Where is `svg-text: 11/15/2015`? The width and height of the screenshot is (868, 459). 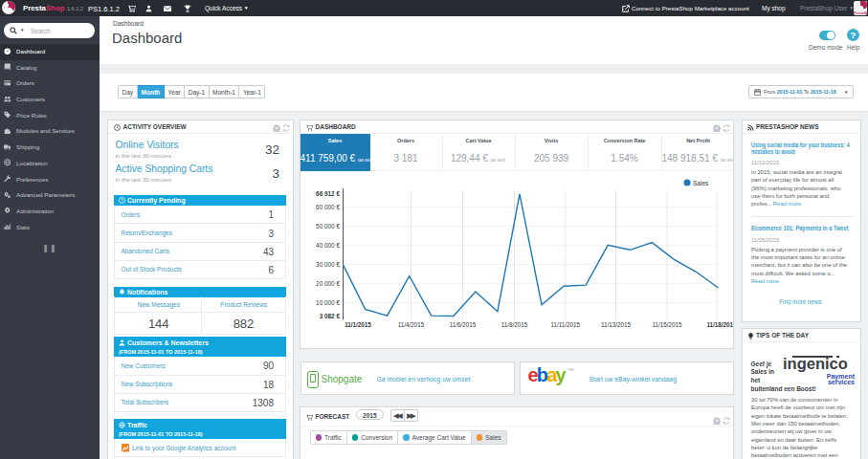
svg-text: 11/15/2015 is located at coordinates (667, 325).